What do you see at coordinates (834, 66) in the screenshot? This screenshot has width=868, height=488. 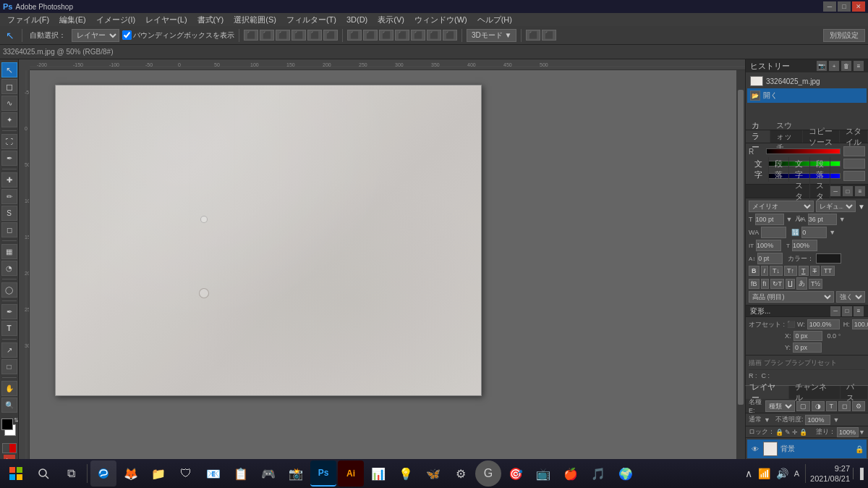 I see `history-create-layer-btn: +` at bounding box center [834, 66].